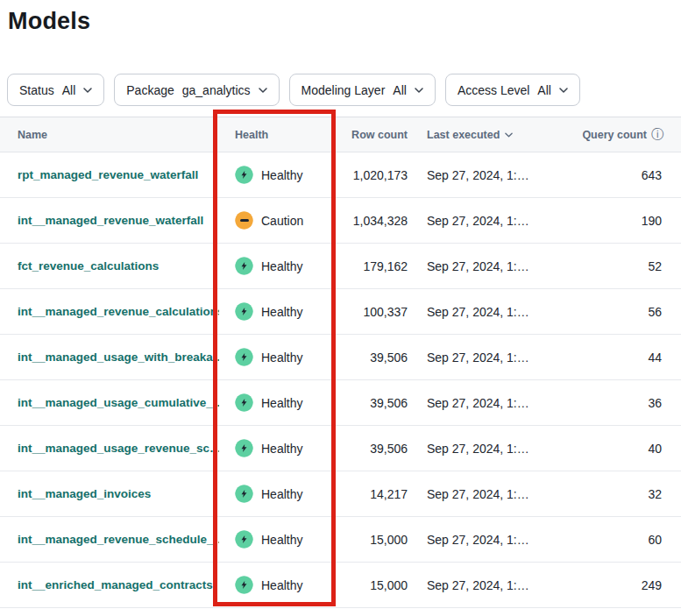 Image resolution: width=681 pixels, height=616 pixels. What do you see at coordinates (628, 585) in the screenshot?
I see `query-count-cell: 249` at bounding box center [628, 585].